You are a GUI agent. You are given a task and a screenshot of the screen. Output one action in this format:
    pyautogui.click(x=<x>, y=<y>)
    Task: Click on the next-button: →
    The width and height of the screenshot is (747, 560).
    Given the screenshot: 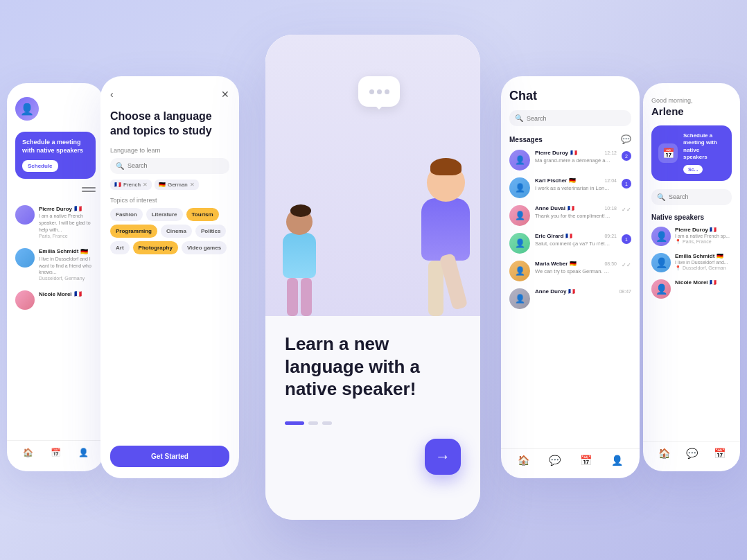 What is the action you would take?
    pyautogui.click(x=443, y=457)
    